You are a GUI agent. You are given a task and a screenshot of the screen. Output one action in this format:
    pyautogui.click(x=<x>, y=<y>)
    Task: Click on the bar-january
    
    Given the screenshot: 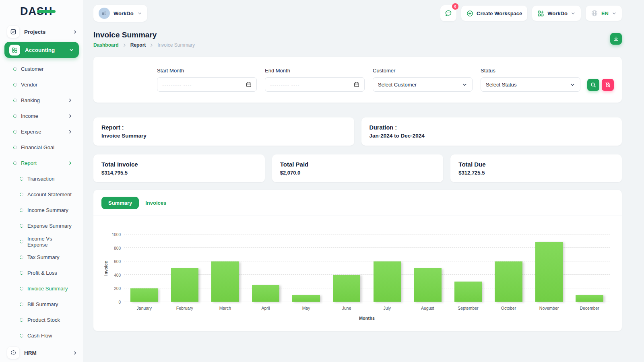 What is the action you would take?
    pyautogui.click(x=144, y=295)
    